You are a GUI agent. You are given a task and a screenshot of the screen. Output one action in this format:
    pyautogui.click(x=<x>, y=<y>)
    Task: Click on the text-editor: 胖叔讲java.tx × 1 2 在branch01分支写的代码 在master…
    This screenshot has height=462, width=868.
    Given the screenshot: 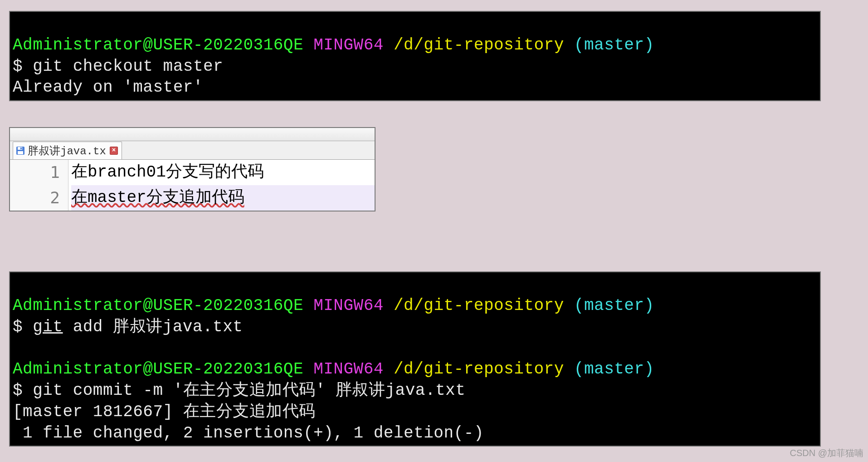 What is the action you would take?
    pyautogui.click(x=192, y=169)
    